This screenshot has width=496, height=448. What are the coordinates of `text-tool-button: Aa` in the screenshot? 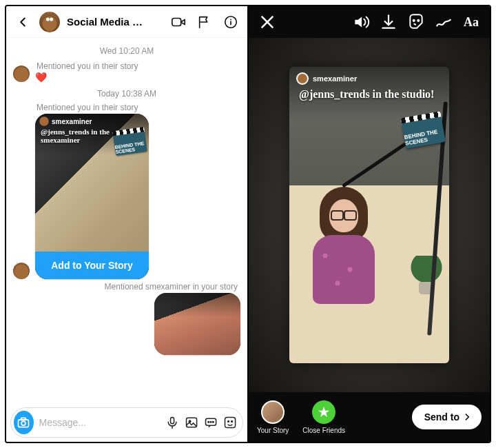 It's located at (471, 22).